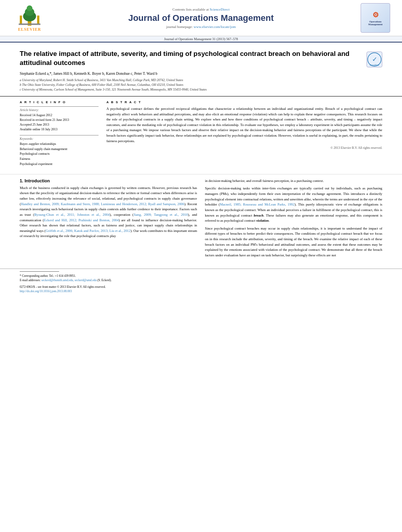 Image resolution: width=402 pixels, height=532 pixels. What do you see at coordinates (201, 90) in the screenshot?
I see `affiliation-c: c University of Minnesota, Carlson Schoo…` at bounding box center [201, 90].